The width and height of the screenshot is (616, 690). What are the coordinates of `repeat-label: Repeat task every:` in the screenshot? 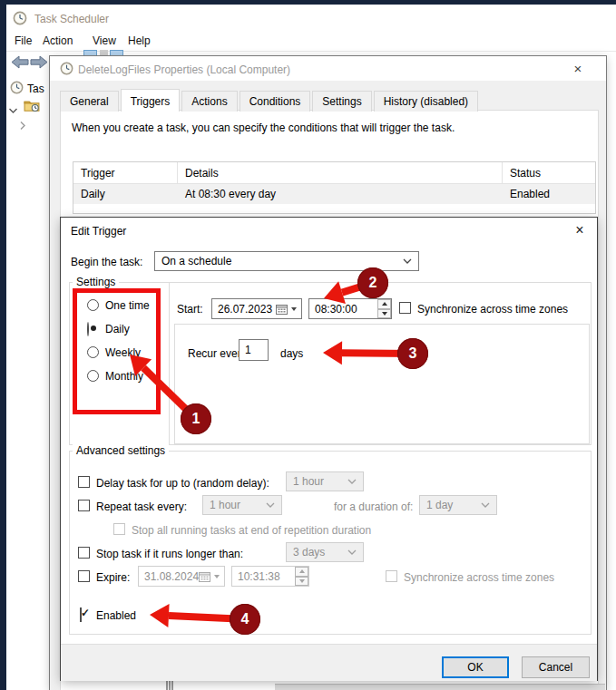 It's located at (142, 507).